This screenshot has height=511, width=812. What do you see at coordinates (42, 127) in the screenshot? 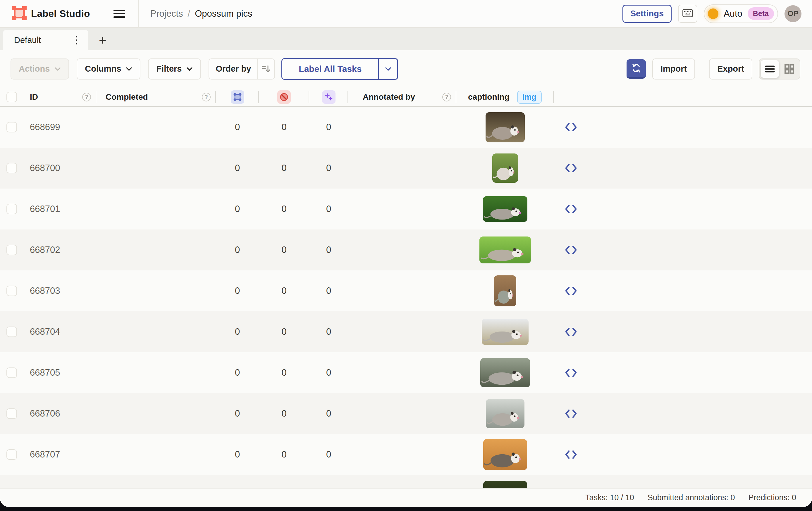
I see `task-id: 668699` at bounding box center [42, 127].